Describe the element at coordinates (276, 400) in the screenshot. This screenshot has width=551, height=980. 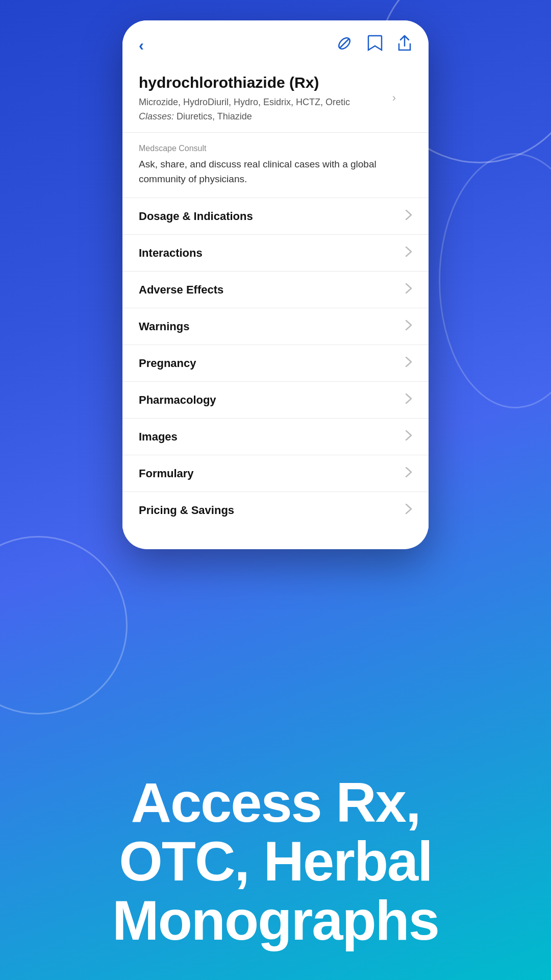
I see `menu-item: Pharmacology` at that location.